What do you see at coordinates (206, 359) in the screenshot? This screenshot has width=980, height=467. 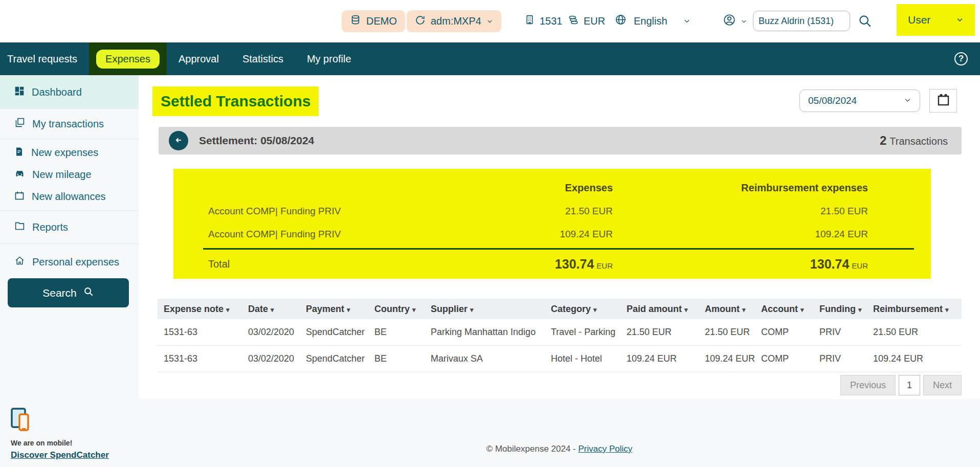 I see `cell-expense-note: 1531-63` at bounding box center [206, 359].